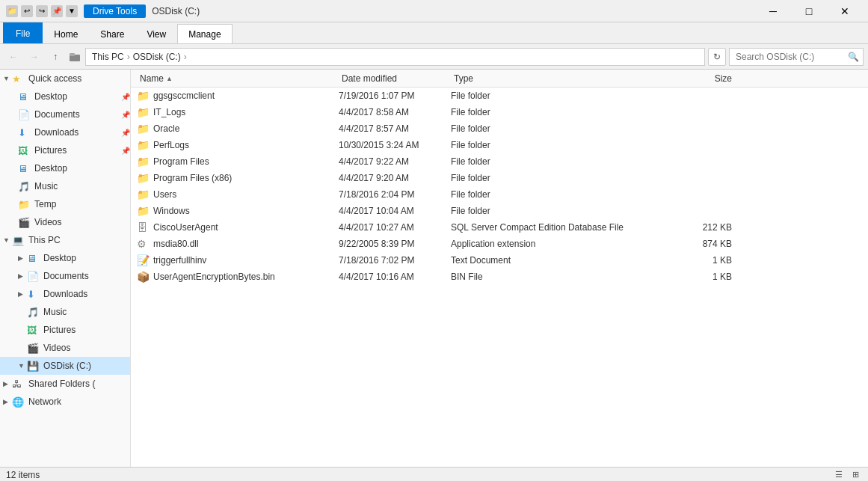 Image resolution: width=868 pixels, height=481 pixels. I want to click on file-type-0: File folder, so click(563, 96).